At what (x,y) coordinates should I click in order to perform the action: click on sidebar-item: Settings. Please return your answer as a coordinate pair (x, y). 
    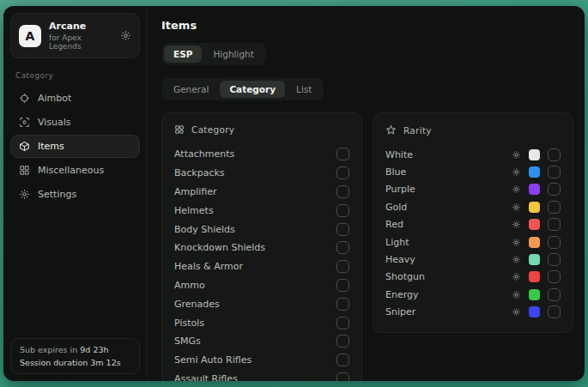
    Looking at the image, I should click on (76, 194).